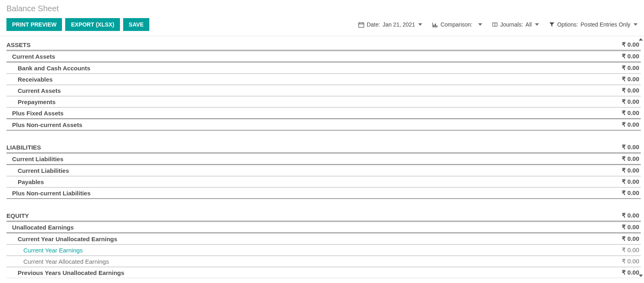 Image resolution: width=644 pixels, height=283 pixels. Describe the element at coordinates (324, 216) in the screenshot. I see `report-row-equity: EQUITY₹ 0.00` at that location.